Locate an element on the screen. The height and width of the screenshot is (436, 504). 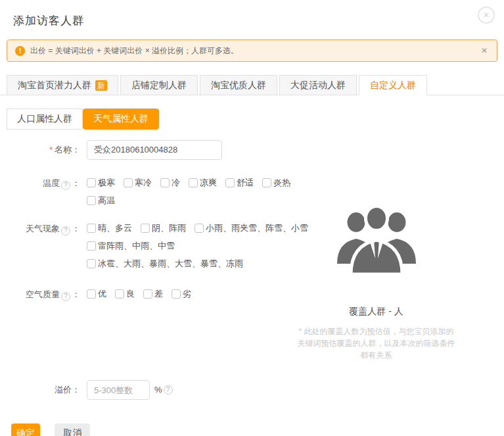
coverage-panel: 覆盖人群 - 人 * 此处的覆盖人数为预估值，与您宝贝添加的 关键词预估覆盖的人… is located at coordinates (376, 281).